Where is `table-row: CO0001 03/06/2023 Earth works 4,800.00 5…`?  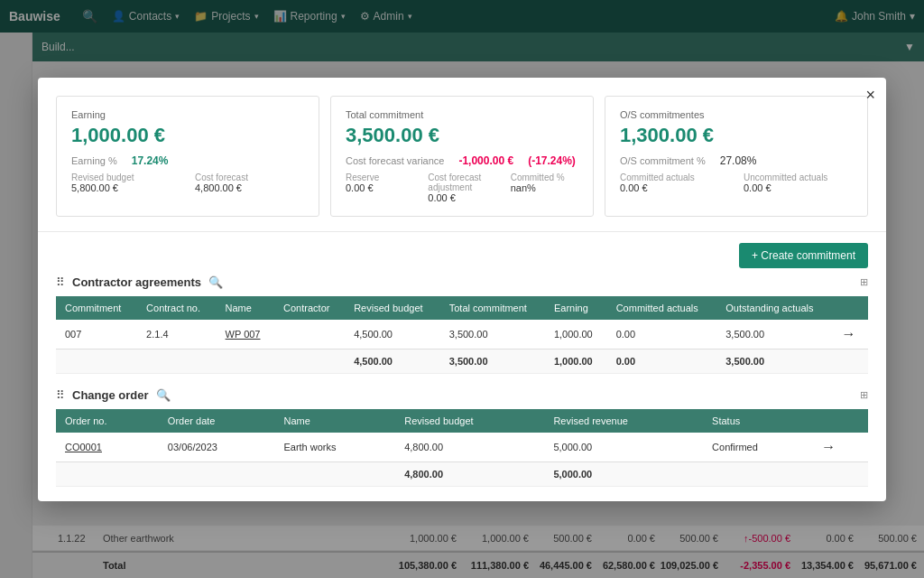 table-row: CO0001 03/06/2023 Earth works 4,800.00 5… is located at coordinates (462, 448).